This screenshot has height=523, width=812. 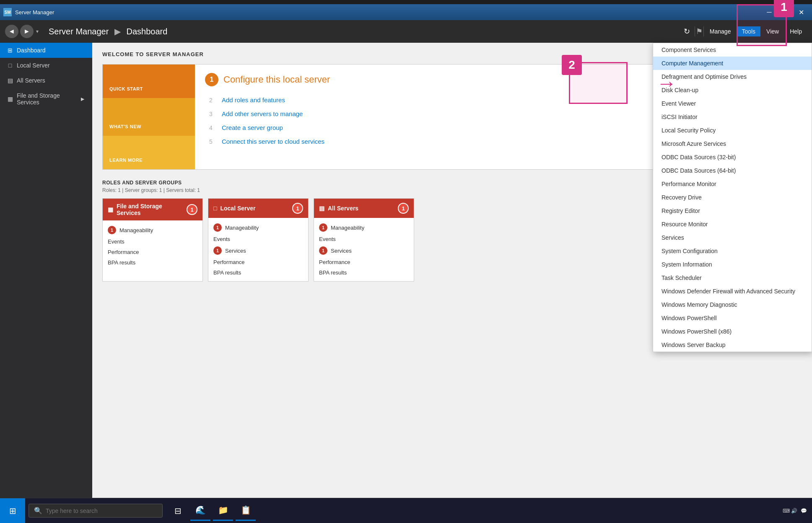 I want to click on dropdown-item: iSCSI Initiator, so click(x=732, y=117).